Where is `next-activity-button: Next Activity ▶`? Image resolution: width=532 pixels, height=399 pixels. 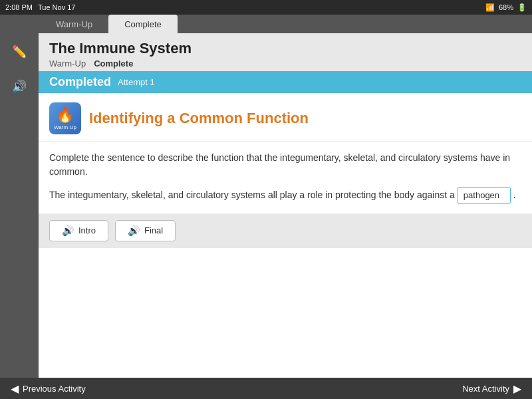 next-activity-button: Next Activity ▶ is located at coordinates (492, 388).